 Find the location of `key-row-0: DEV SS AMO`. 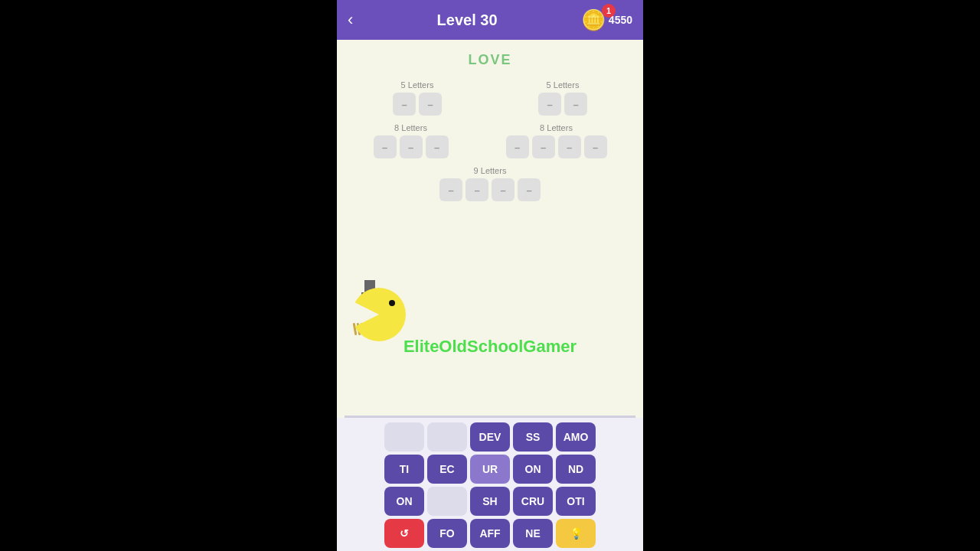

key-row-0: DEV SS AMO is located at coordinates (490, 437).